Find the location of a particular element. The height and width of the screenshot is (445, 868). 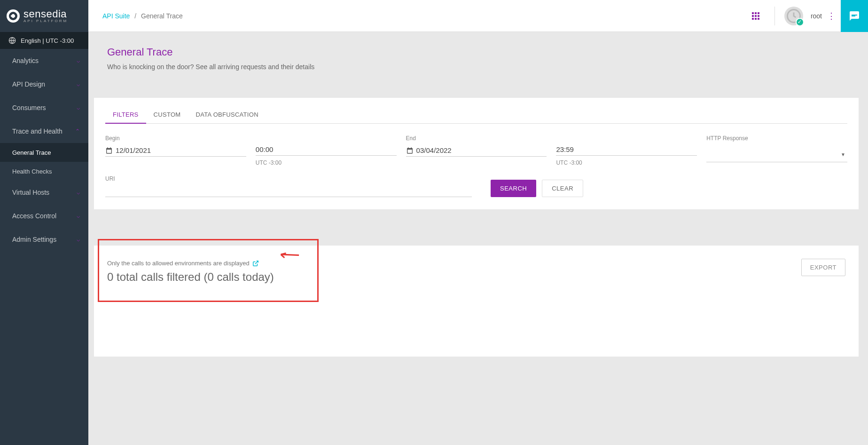

divider is located at coordinates (774, 16).